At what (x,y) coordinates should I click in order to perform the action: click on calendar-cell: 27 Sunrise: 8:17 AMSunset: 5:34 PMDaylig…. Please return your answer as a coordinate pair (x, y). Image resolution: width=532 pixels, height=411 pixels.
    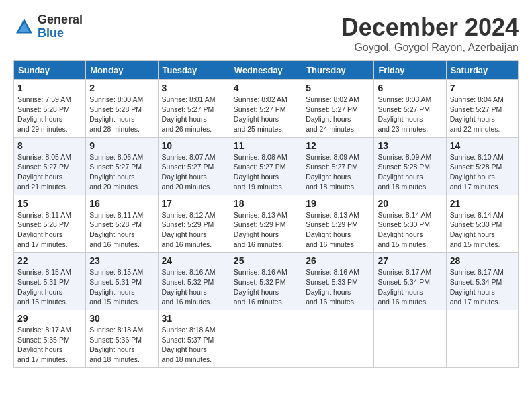
    Looking at the image, I should click on (410, 281).